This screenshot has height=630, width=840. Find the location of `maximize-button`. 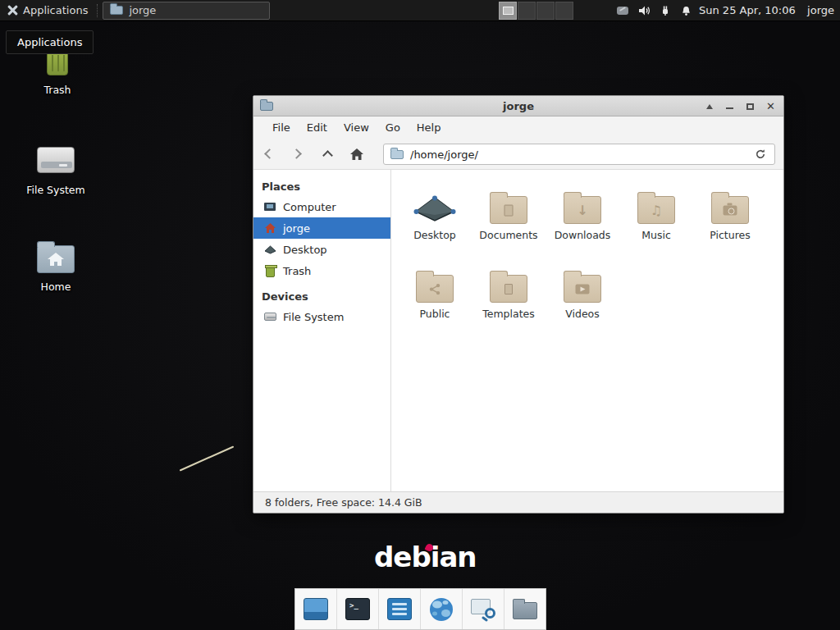

maximize-button is located at coordinates (750, 107).